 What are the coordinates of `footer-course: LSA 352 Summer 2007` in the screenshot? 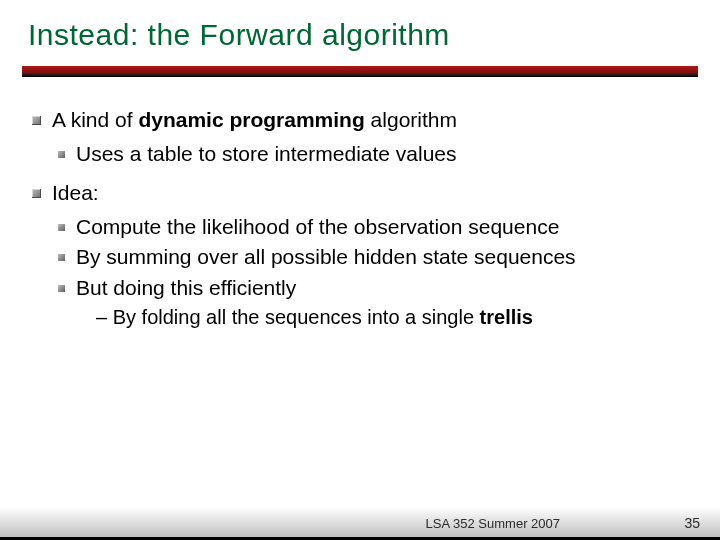 It's located at (493, 524).